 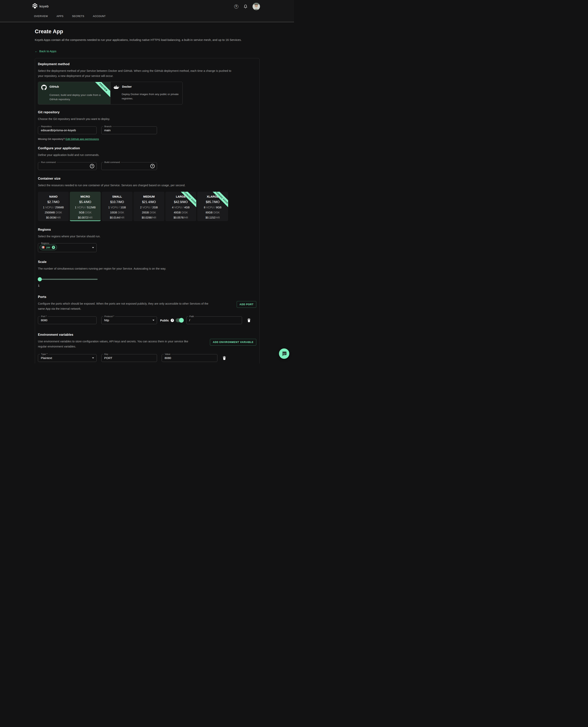 I want to click on tab-account: ACCOUNT, so click(x=99, y=16).